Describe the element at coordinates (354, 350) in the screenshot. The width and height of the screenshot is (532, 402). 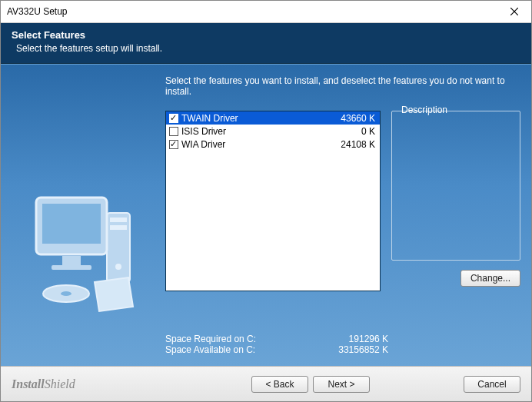
I see `space-available-value: 33156852 K` at that location.